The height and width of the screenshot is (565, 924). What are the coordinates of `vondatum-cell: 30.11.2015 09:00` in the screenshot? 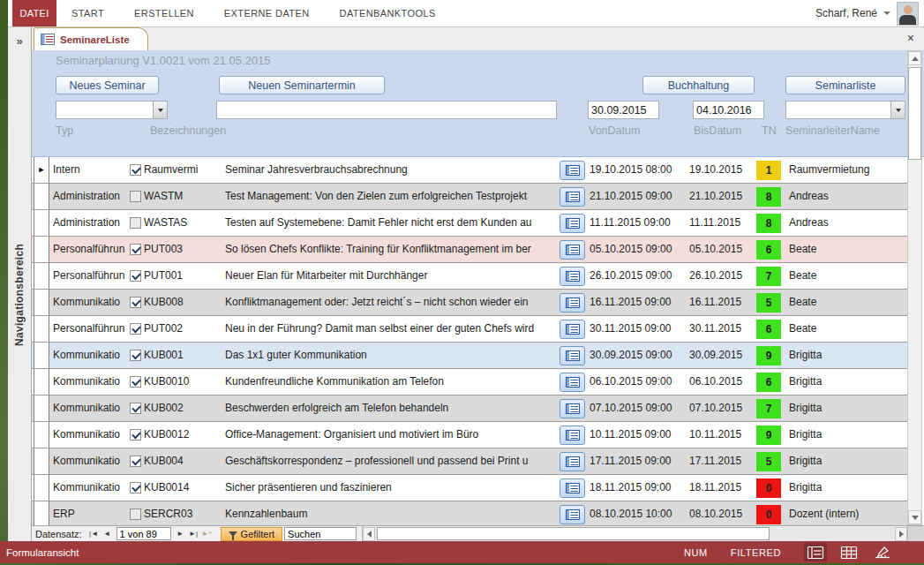 It's located at (637, 328).